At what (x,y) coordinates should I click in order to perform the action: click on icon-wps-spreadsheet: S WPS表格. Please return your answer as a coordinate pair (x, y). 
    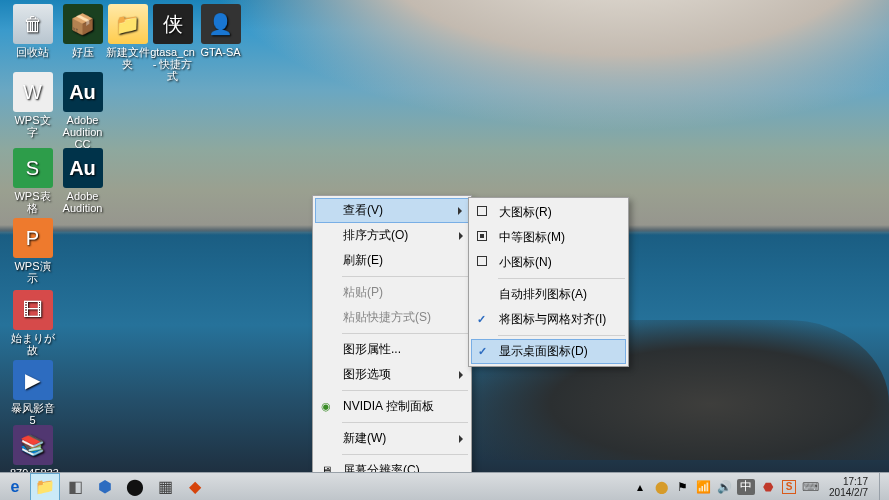
    Looking at the image, I should click on (32, 181).